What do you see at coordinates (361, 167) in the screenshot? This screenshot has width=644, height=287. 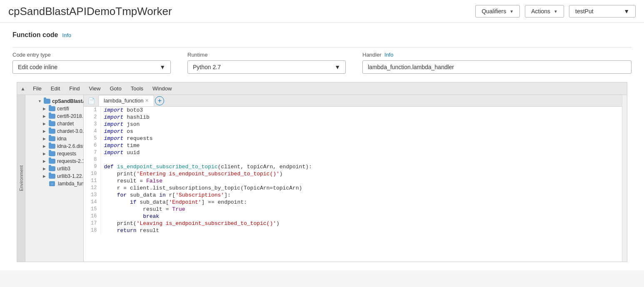 I see `line-code: def is_endpoint_subscribed_to_topic(clie…` at bounding box center [361, 167].